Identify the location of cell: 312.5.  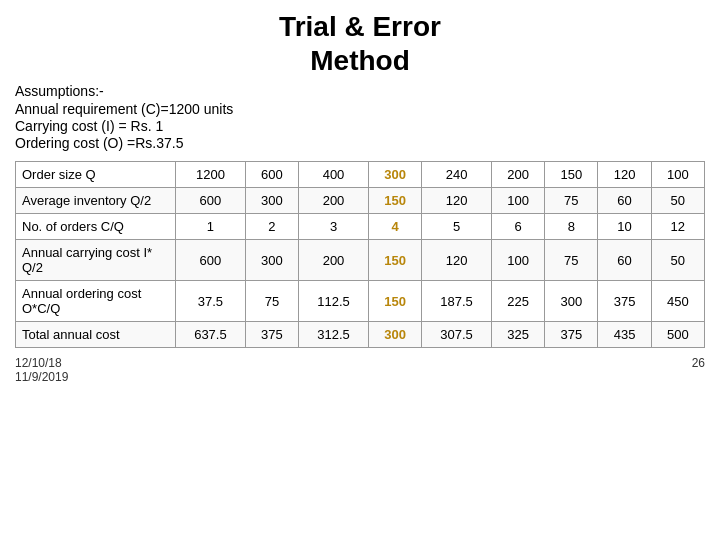
(334, 335).